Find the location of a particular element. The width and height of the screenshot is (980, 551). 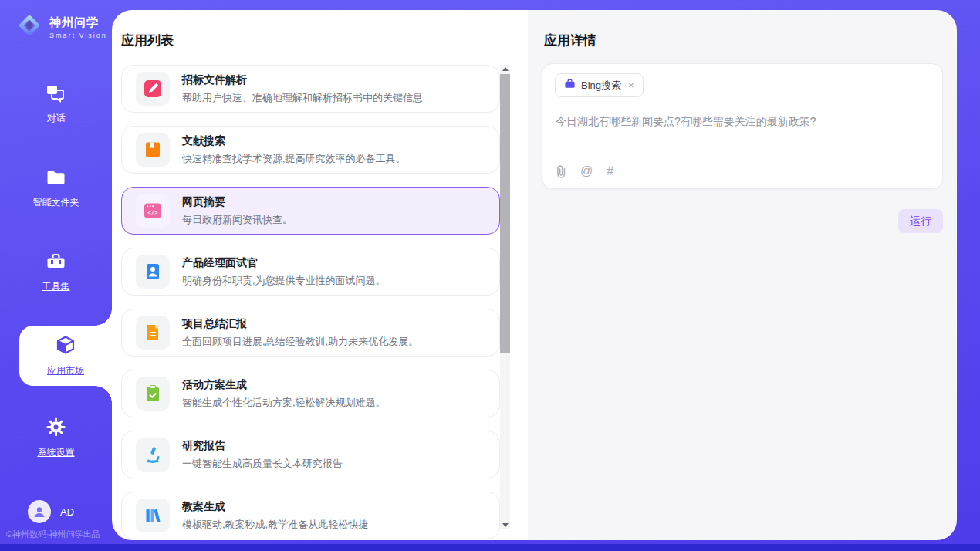

app-card-description: 全面回顾项目进展,总结经验教训,助力未来优化发展。 is located at coordinates (300, 342).